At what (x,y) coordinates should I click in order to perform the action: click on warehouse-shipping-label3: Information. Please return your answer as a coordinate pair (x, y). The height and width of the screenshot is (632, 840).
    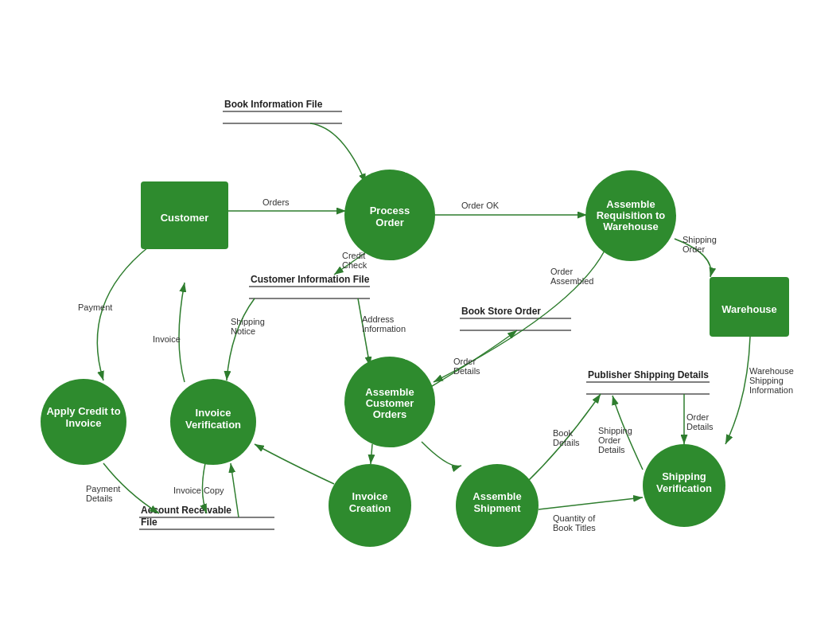
    Looking at the image, I should click on (772, 390).